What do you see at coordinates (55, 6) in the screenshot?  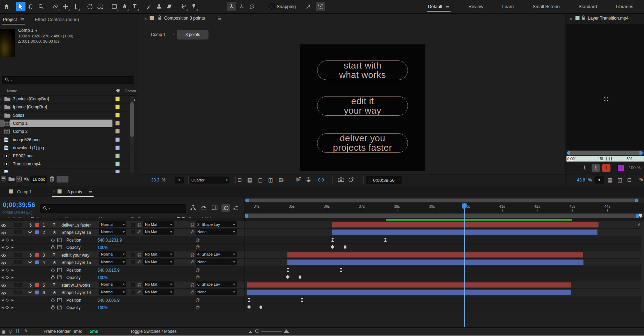 I see `orbit-camera-tool` at bounding box center [55, 6].